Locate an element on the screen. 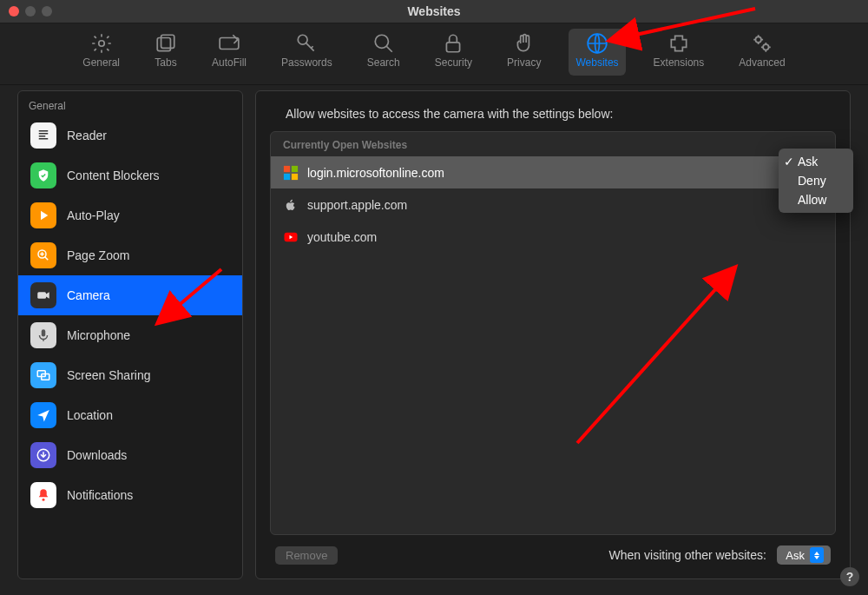 The height and width of the screenshot is (595, 868). remove-button: Remove is located at coordinates (306, 556).